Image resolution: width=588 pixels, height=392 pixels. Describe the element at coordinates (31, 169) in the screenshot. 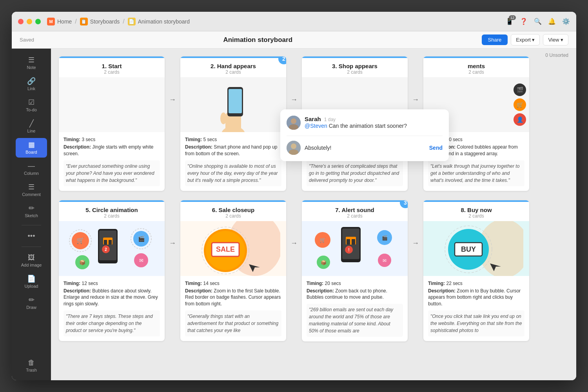

I see `sidebar-item-column: — Column` at that location.